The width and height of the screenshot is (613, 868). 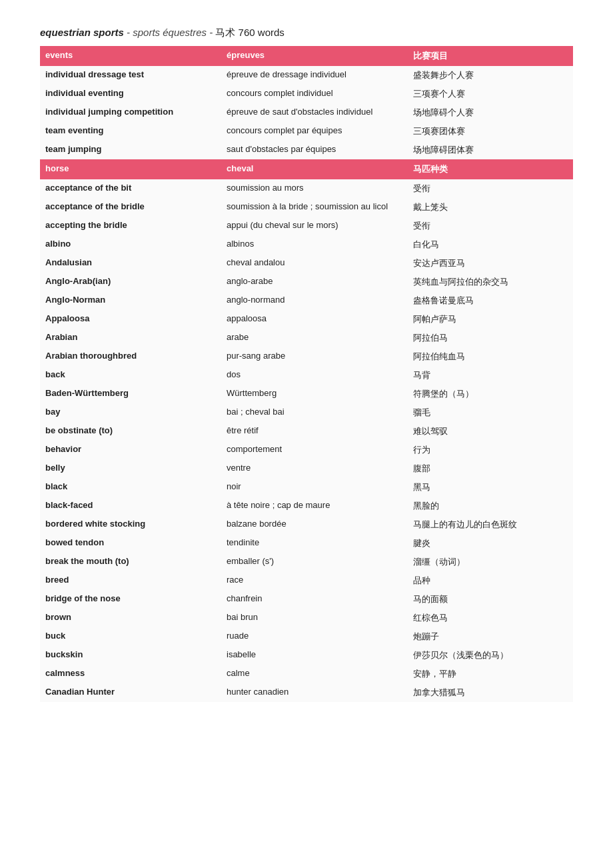 What do you see at coordinates (314, 506) in the screenshot?
I see `cell-fr: à tête noire ; cap de maure` at bounding box center [314, 506].